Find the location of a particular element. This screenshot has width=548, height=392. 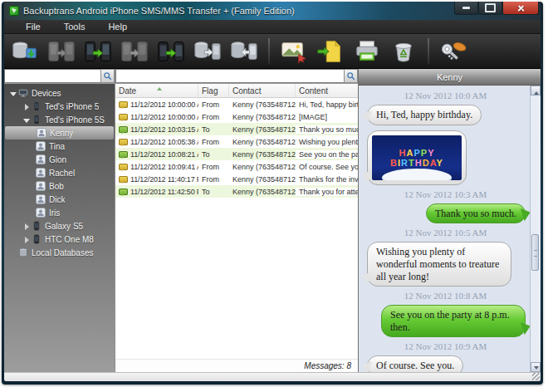

close-button is located at coordinates (521, 8).